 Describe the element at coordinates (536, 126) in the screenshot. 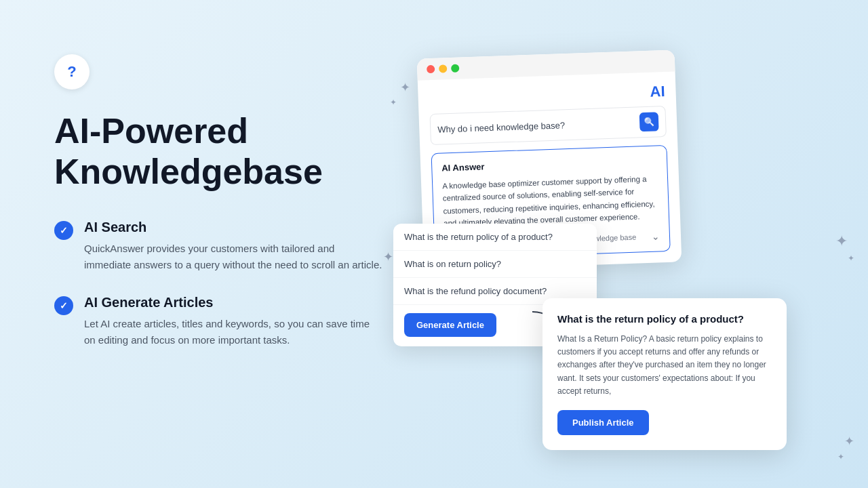

I see `search-query-text: Why do i need knowledge base?` at that location.